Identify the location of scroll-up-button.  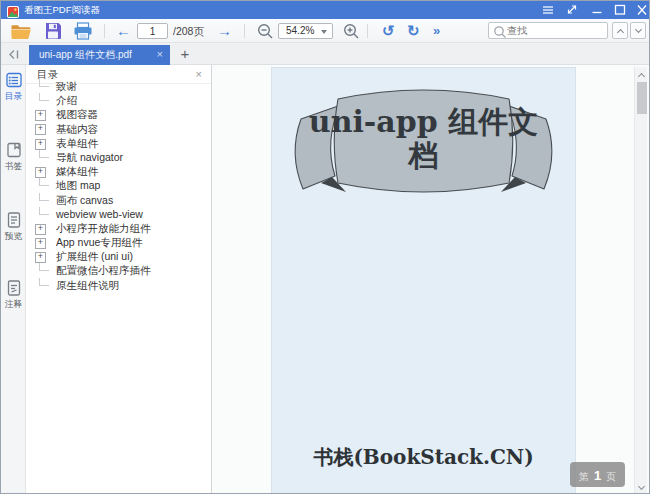
(642, 74).